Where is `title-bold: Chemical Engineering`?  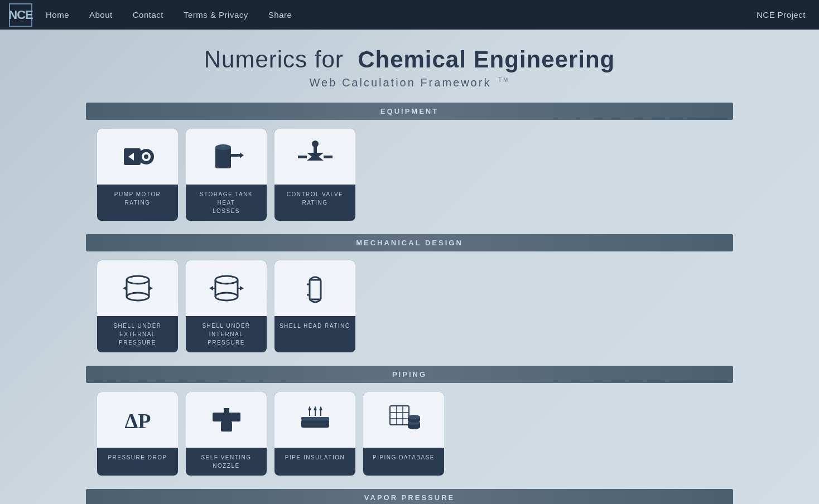 title-bold: Chemical Engineering is located at coordinates (486, 59).